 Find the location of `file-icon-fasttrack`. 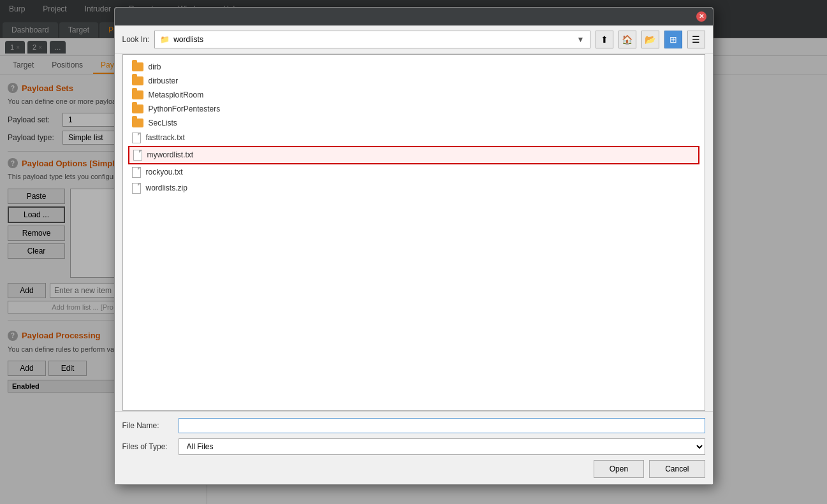

file-icon-fasttrack is located at coordinates (136, 138).